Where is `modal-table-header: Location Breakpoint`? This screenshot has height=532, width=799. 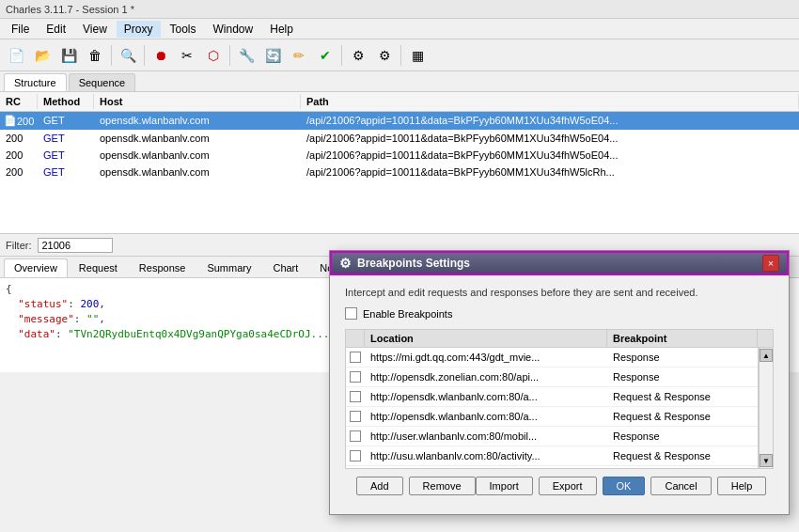
modal-table-header: Location Breakpoint is located at coordinates (559, 338).